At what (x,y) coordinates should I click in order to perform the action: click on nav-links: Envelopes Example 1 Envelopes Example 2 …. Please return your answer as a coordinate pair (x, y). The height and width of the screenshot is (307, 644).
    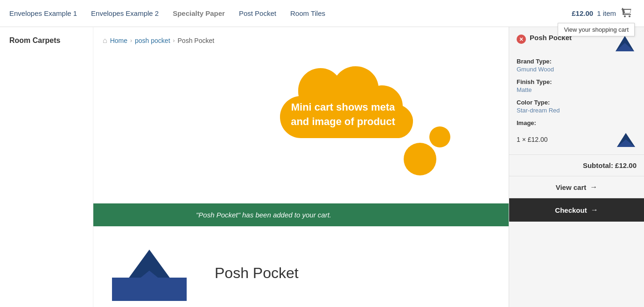
    Looking at the image, I should click on (290, 13).